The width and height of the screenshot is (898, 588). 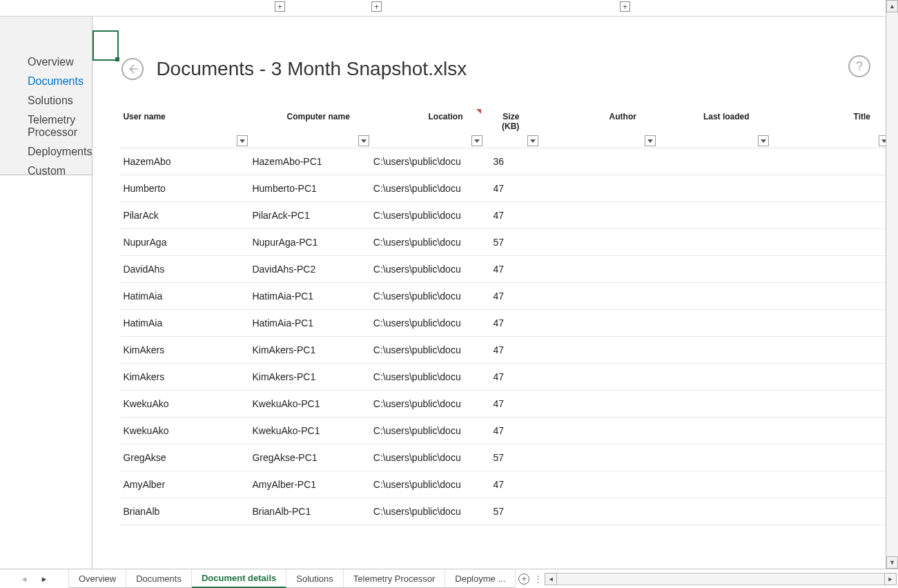 I want to click on sidebar-item-documents: Documents, so click(x=46, y=81).